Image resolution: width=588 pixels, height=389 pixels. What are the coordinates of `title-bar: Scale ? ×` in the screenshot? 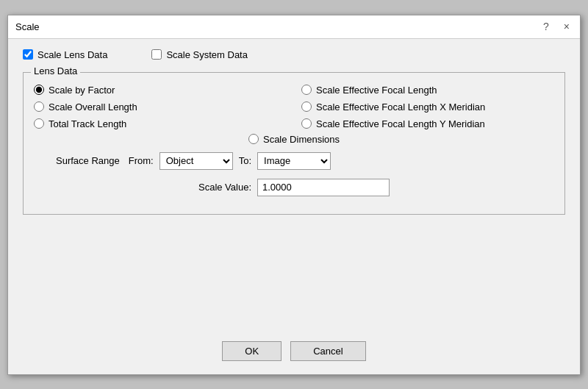 It's located at (294, 27).